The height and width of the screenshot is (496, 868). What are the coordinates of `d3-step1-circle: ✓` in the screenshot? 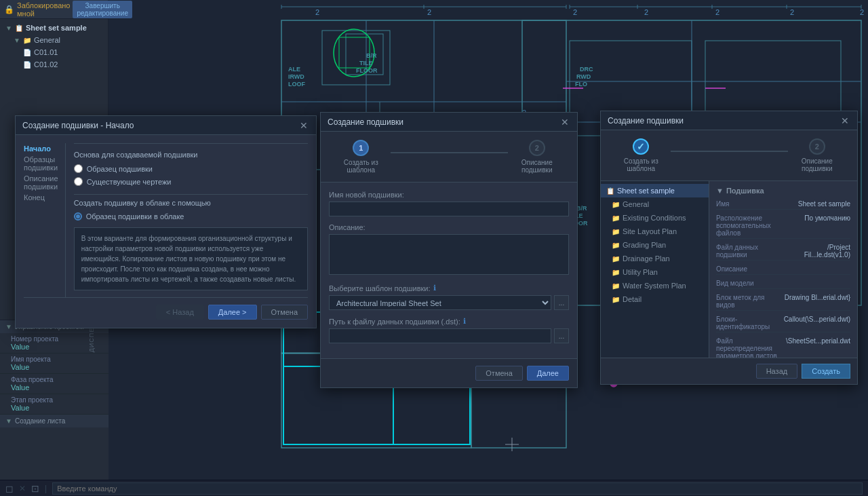 It's located at (641, 147).